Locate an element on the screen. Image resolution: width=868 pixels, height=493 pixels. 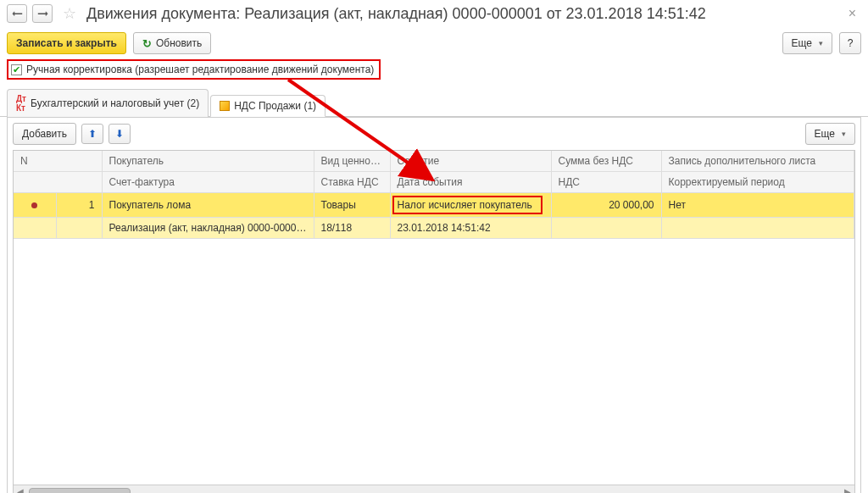
add-row-button: Добавить is located at coordinates (44, 134).